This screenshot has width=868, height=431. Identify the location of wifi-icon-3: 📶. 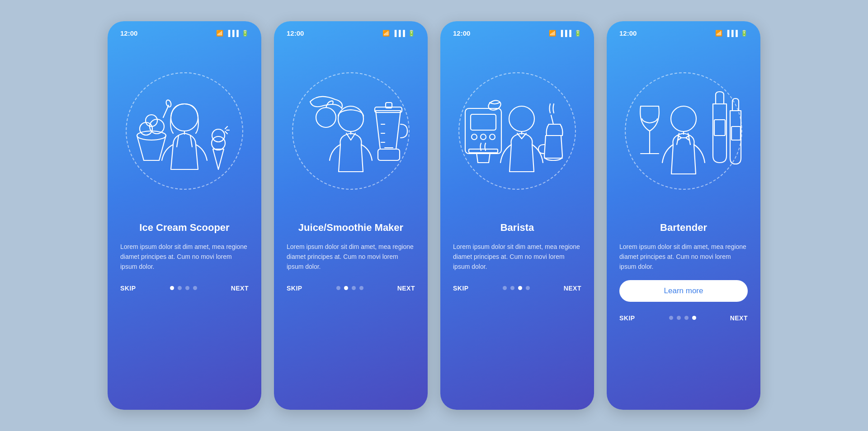
(552, 33).